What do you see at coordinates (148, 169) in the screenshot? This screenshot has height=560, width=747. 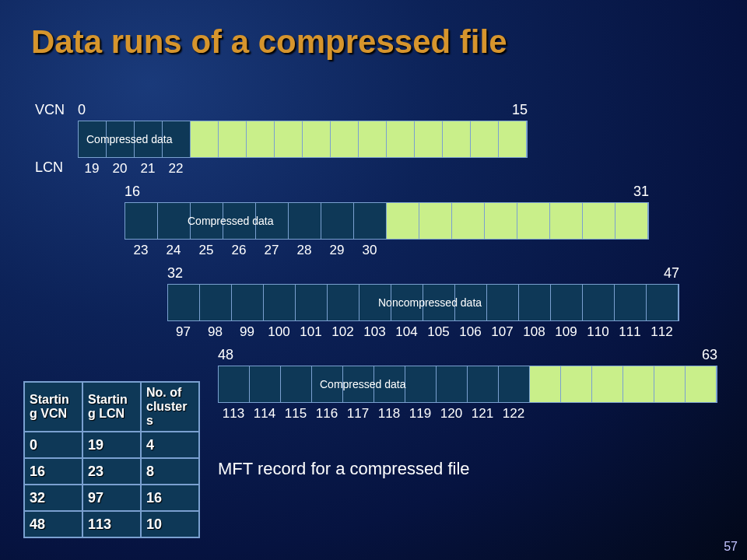 I see `lcn-tick: 21` at bounding box center [148, 169].